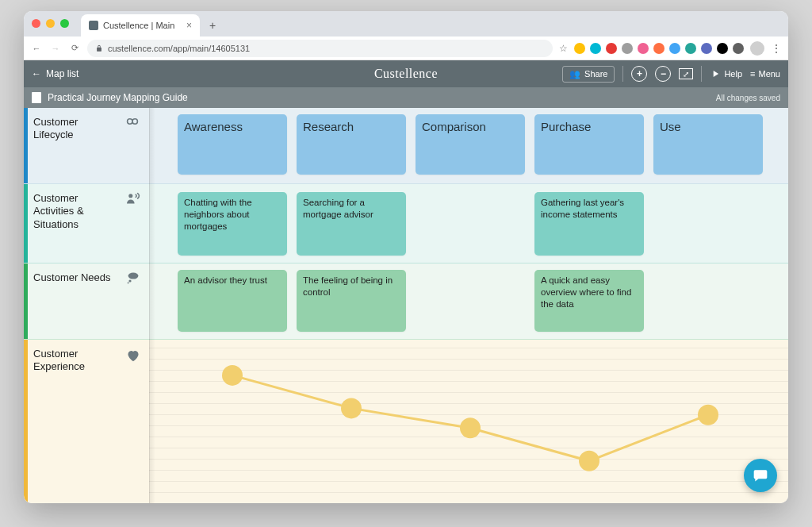 This screenshot has width=812, height=527. I want to click on browser-toolbar: ← → ⟳ custellence.com/app/main/14605131 …, so click(406, 48).